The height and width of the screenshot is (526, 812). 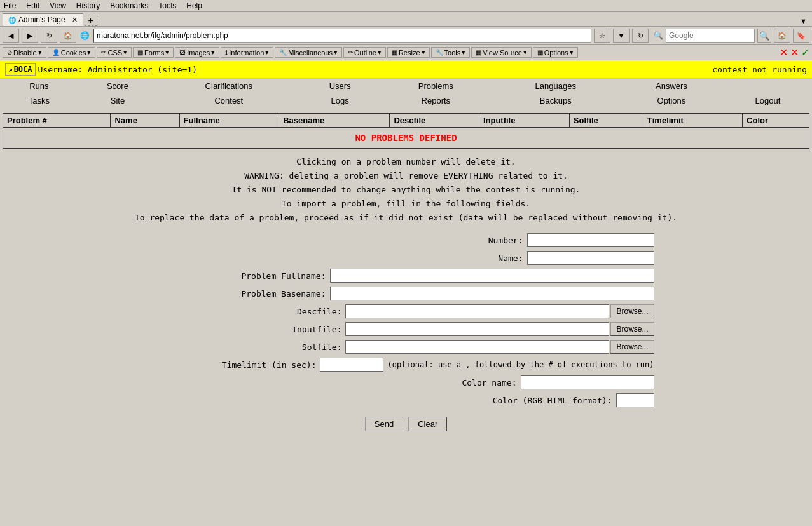 What do you see at coordinates (801, 36) in the screenshot?
I see `nav-bookmark-btn: 🔖` at bounding box center [801, 36].